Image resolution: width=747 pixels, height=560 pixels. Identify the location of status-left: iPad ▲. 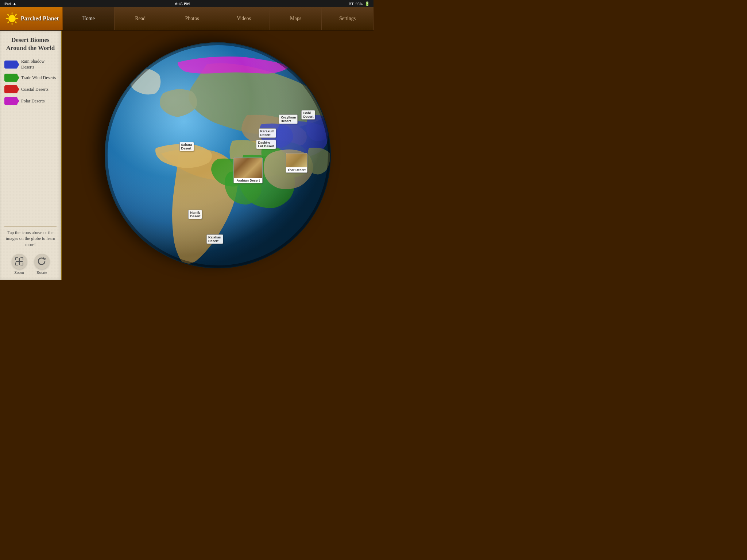
(10, 4).